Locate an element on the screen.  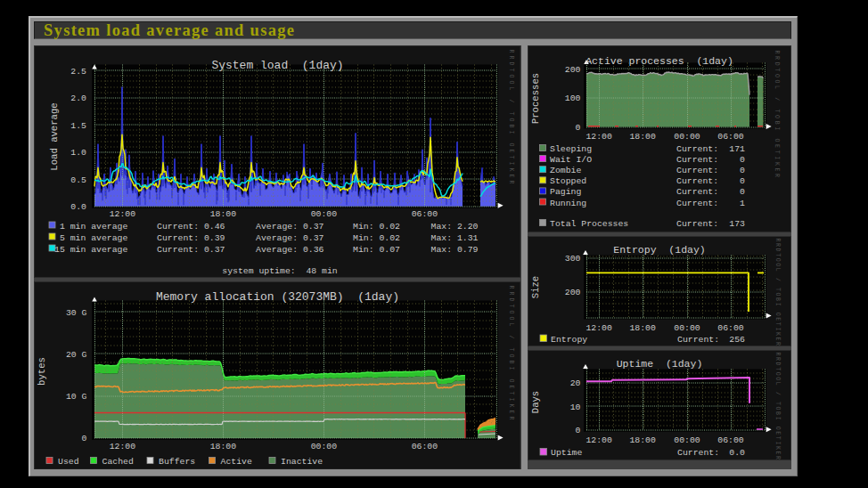
svg-text: bytes is located at coordinates (42, 371).